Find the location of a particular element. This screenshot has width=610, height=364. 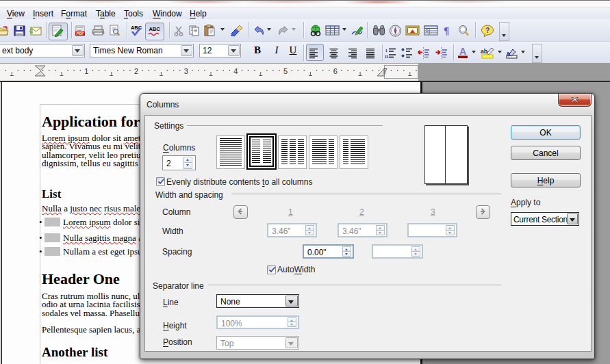

svg-text: PDF is located at coordinates (81, 34).